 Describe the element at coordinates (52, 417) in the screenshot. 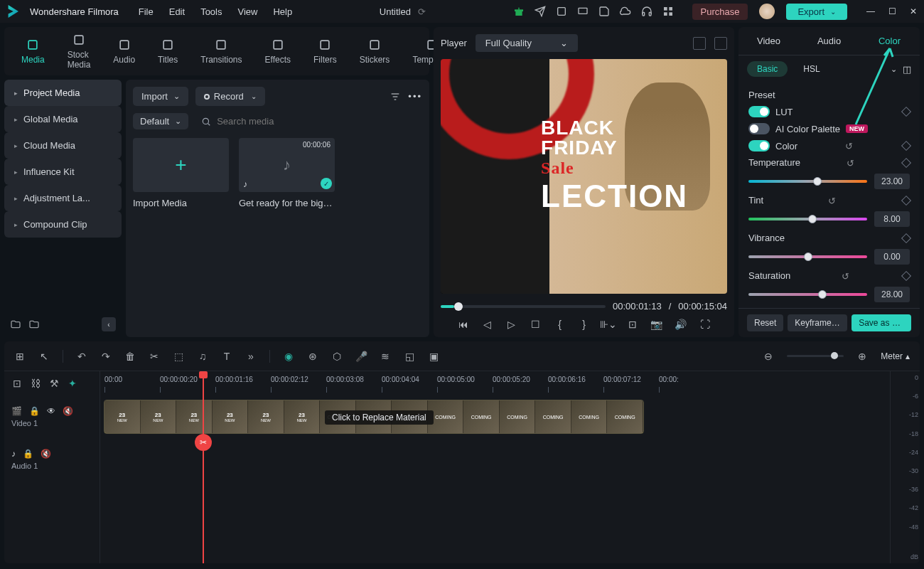

I see `track-head-video-1: 🎬🔒👁🔇Video 1` at that location.